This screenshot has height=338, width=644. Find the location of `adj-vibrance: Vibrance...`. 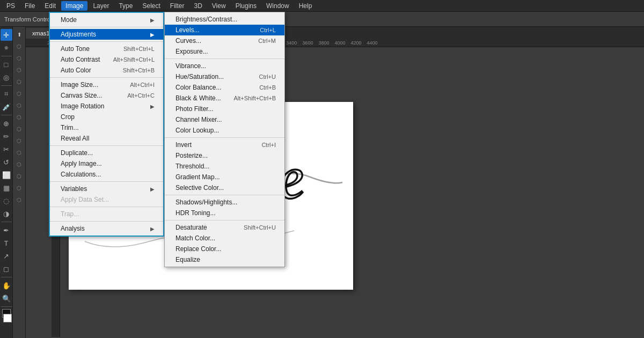

adj-vibrance: Vibrance... is located at coordinates (224, 66).